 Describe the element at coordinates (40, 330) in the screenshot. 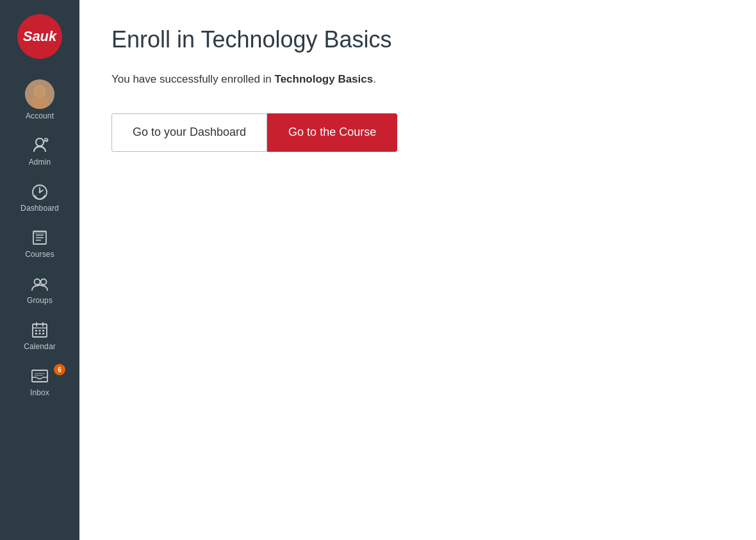

I see `calendar-icon` at that location.